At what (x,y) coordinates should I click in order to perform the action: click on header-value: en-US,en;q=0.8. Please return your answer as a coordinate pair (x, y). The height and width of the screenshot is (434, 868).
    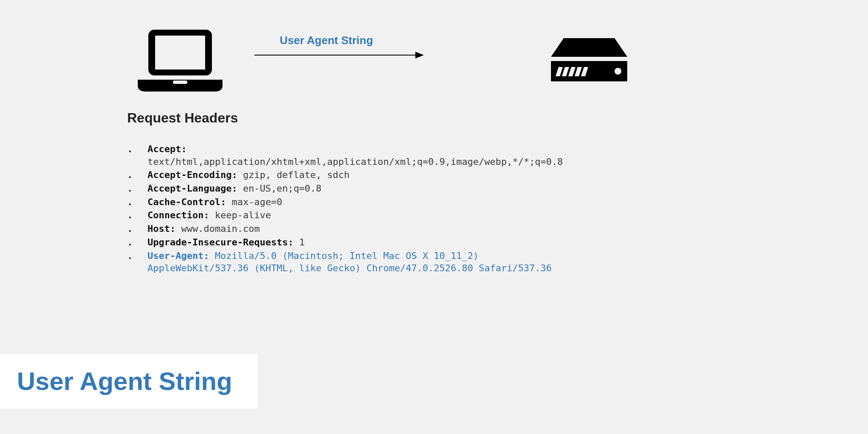
    Looking at the image, I should click on (282, 188).